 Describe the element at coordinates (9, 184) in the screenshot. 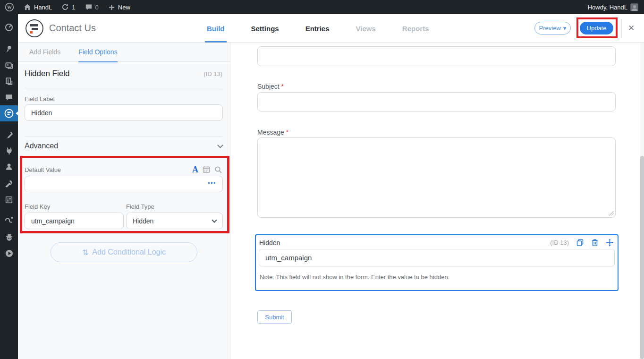

I see `sidebar-item-tools` at that location.